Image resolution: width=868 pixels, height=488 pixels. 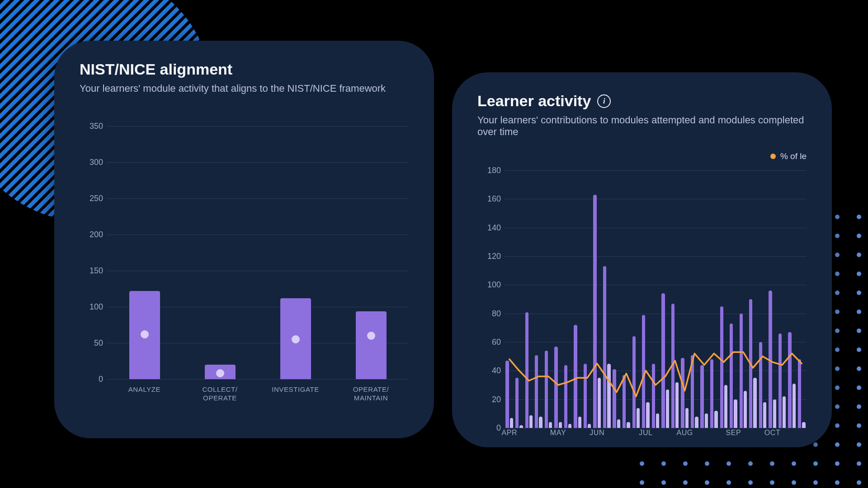 What do you see at coordinates (642, 126) in the screenshot?
I see `activity-subtitle: Your learners' contributions to modules …` at bounding box center [642, 126].